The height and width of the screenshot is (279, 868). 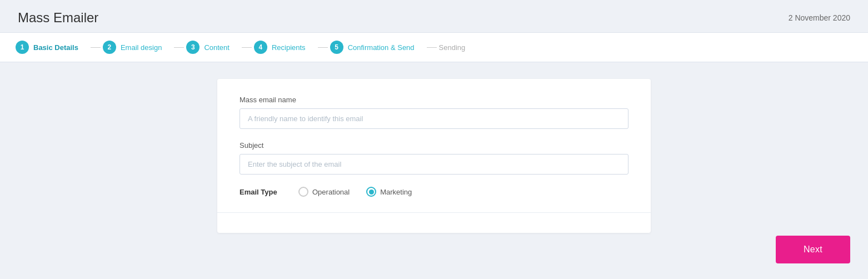 I want to click on radio-operational: Operational, so click(x=324, y=192).